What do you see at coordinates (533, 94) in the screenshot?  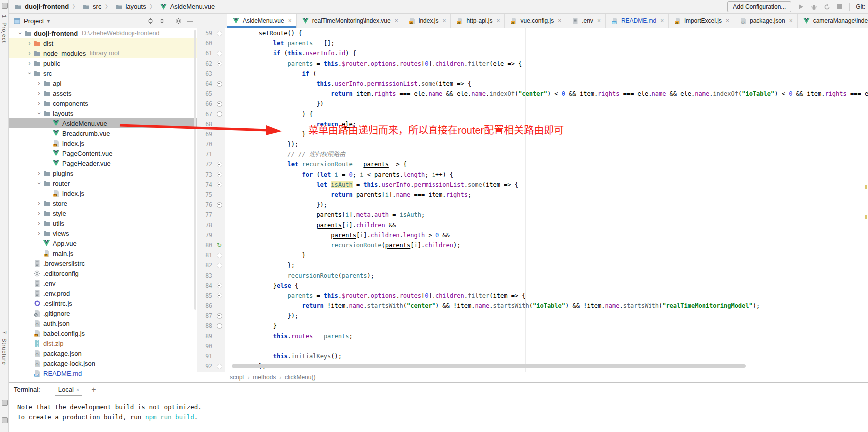 I see `code-line-65: 65 return item.rights === ele.name && el…` at bounding box center [533, 94].